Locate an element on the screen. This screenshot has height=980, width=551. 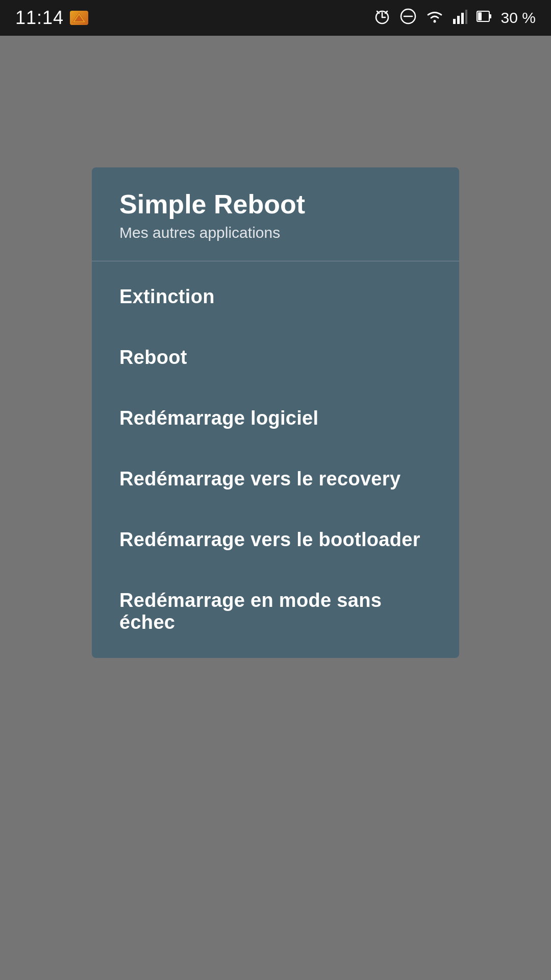
dialog-subtitle: Mes autres applications is located at coordinates (276, 233).